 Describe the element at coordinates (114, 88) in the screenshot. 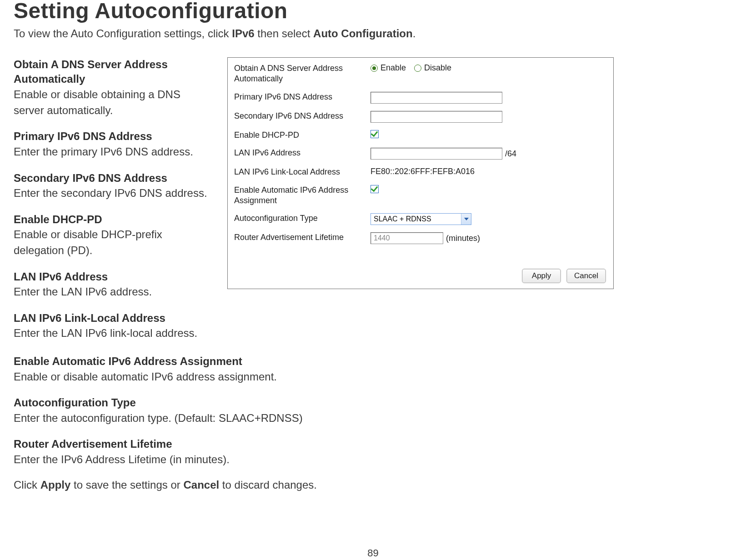

I see `definition-obtain-dns: Obtain A DNS Server Address Automaticall…` at that location.